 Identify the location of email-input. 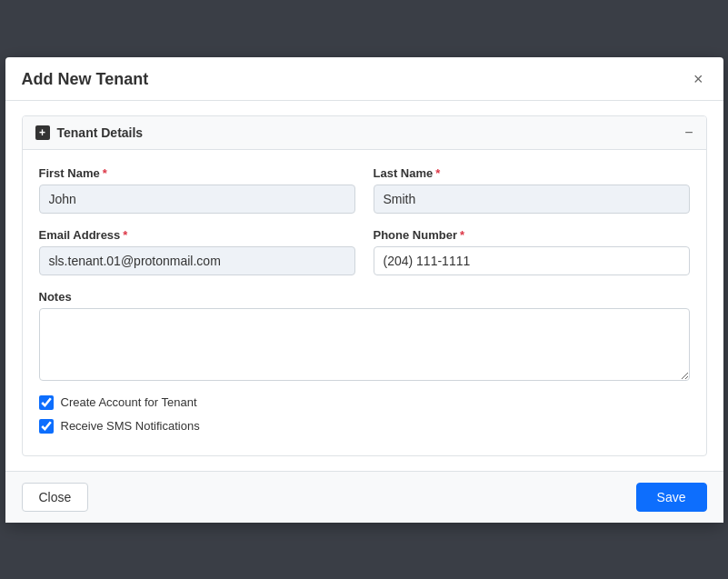
(197, 261).